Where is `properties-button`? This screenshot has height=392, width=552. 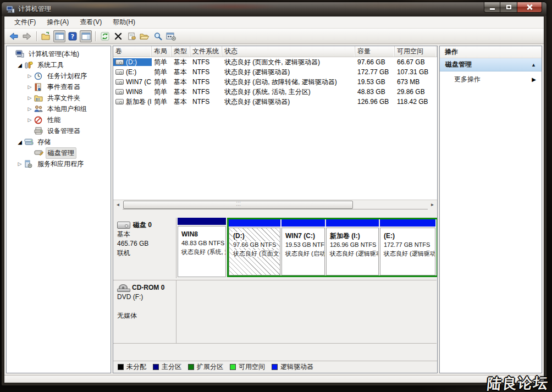
properties-button is located at coordinates (131, 36).